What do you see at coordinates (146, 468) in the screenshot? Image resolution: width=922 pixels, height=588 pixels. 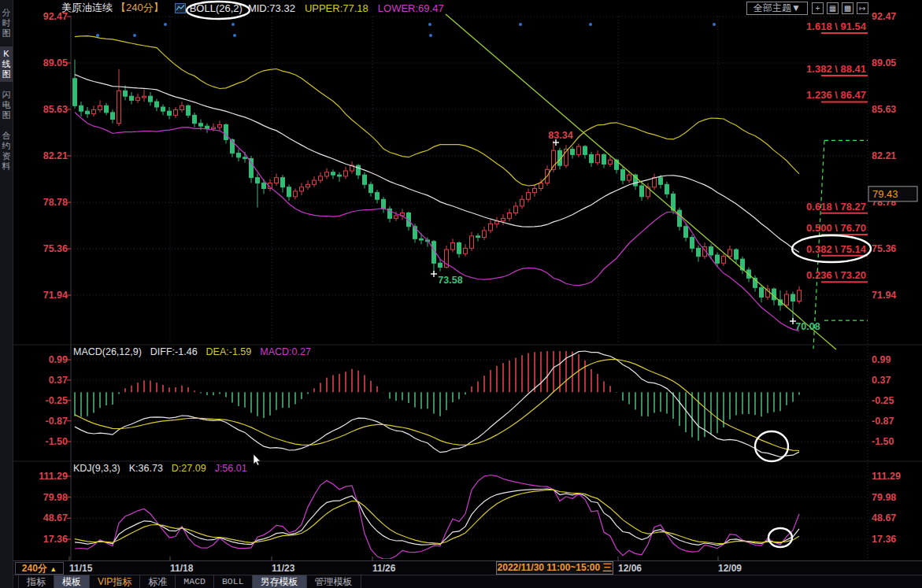 I see `kdj-k-value: K:36.73` at bounding box center [146, 468].